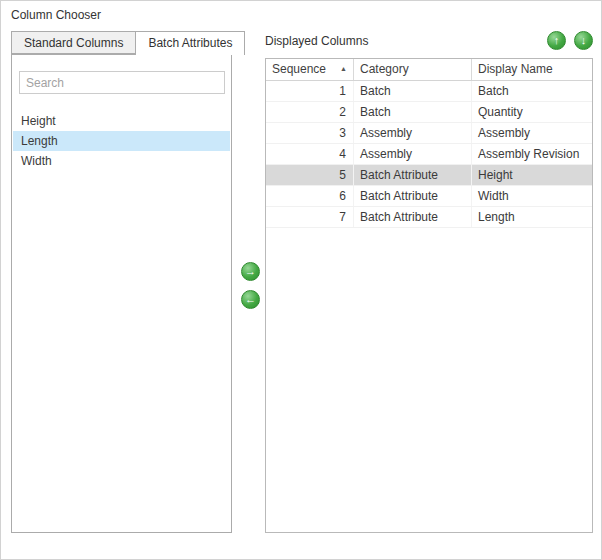 The height and width of the screenshot is (560, 602). What do you see at coordinates (316, 41) in the screenshot?
I see `displayed-columns-title: Displayed Columns` at bounding box center [316, 41].